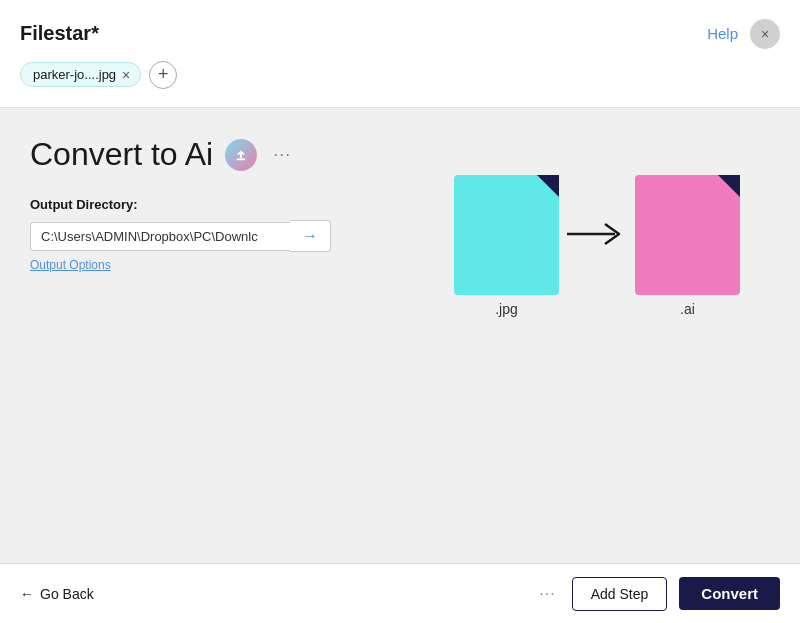 The width and height of the screenshot is (800, 623). What do you see at coordinates (688, 235) in the screenshot?
I see `target-file-body` at bounding box center [688, 235].